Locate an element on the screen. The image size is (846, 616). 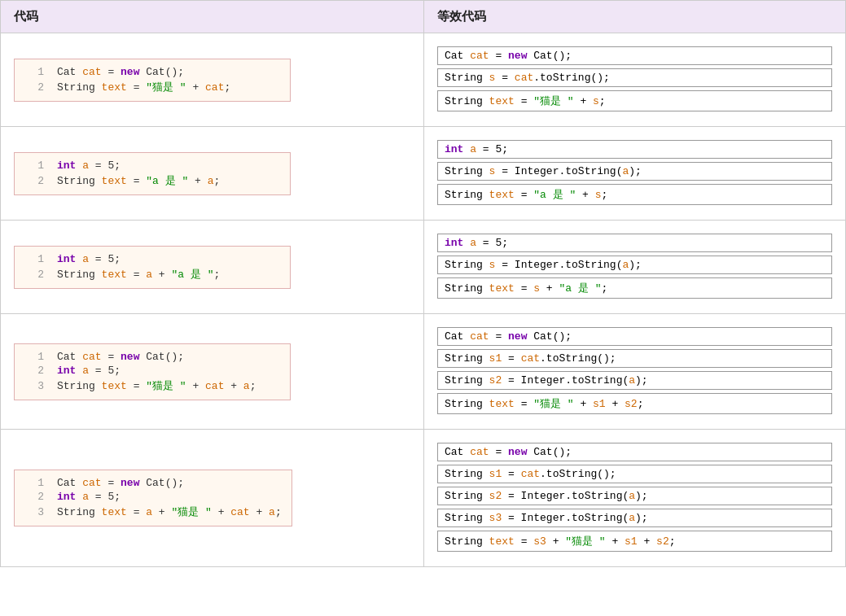
code-line: 3String text = "猫是 " + cat + a; is located at coordinates (152, 386).